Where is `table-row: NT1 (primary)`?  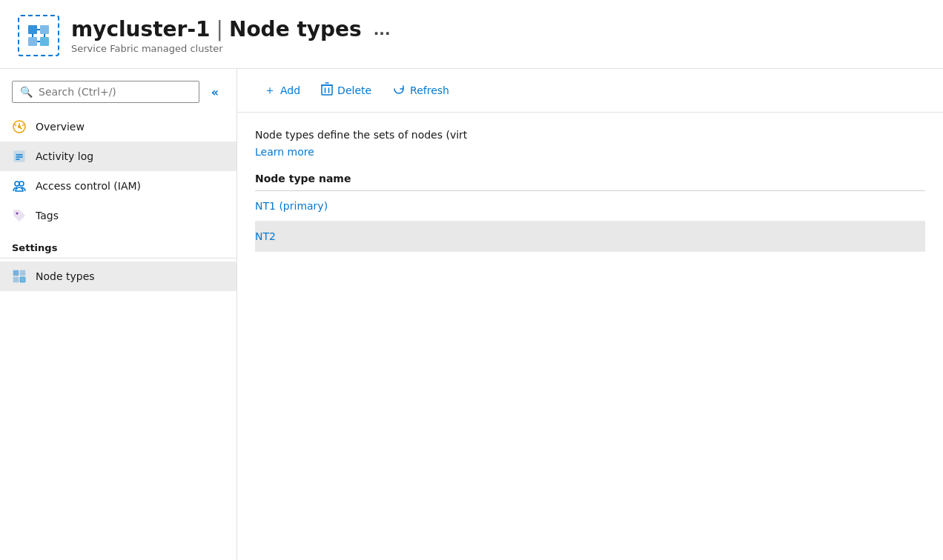
table-row: NT1 (primary) is located at coordinates (590, 206).